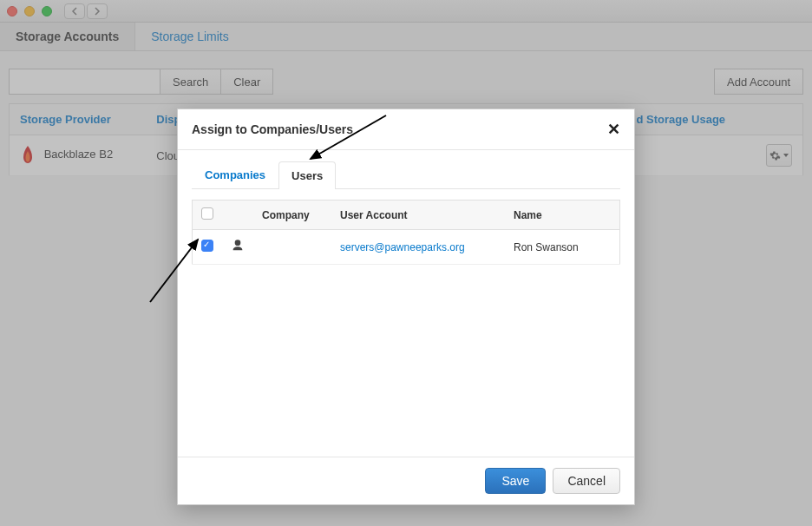  I want to click on select-all-checkbox, so click(207, 214).